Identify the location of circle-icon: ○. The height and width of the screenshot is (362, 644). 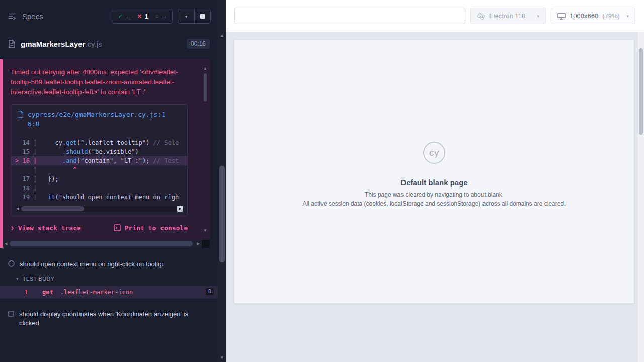
(157, 16).